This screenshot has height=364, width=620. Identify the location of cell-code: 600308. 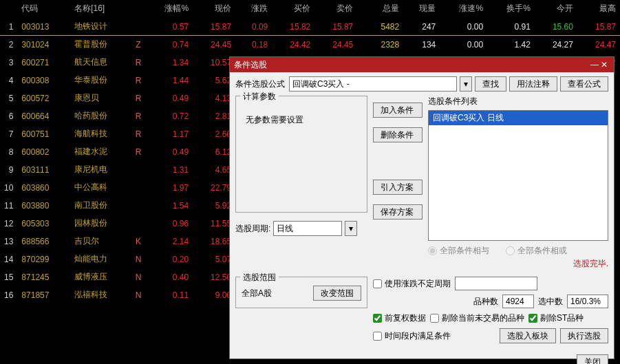
(44, 81).